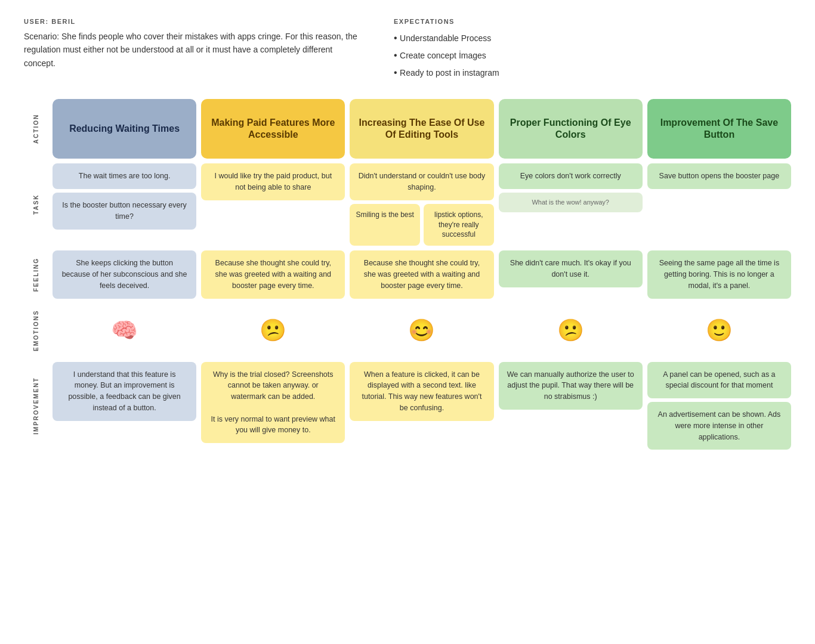 The width and height of the screenshot is (815, 644). Describe the element at coordinates (570, 386) in the screenshot. I see `improvement-col4-text: We can manually authorize the user to ad…` at that location.